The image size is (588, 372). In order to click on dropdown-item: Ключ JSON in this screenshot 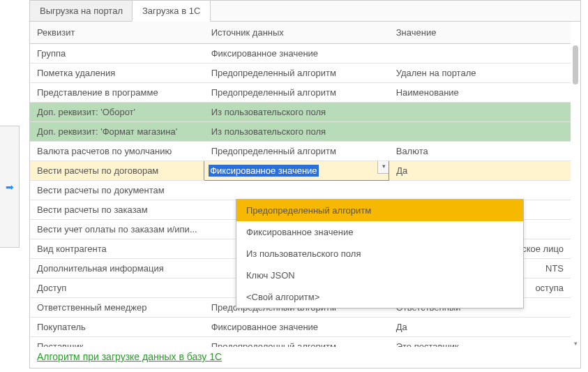, I will do `click(379, 275)`.